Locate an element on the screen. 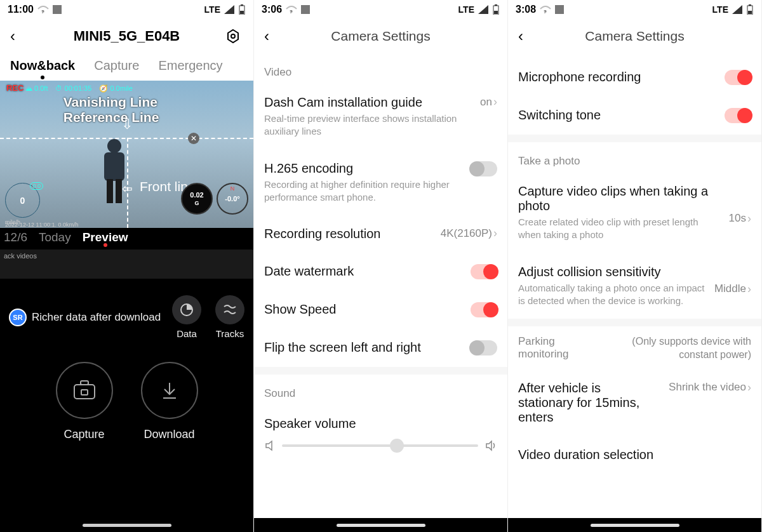  switching-tone-toggle is located at coordinates (738, 116).